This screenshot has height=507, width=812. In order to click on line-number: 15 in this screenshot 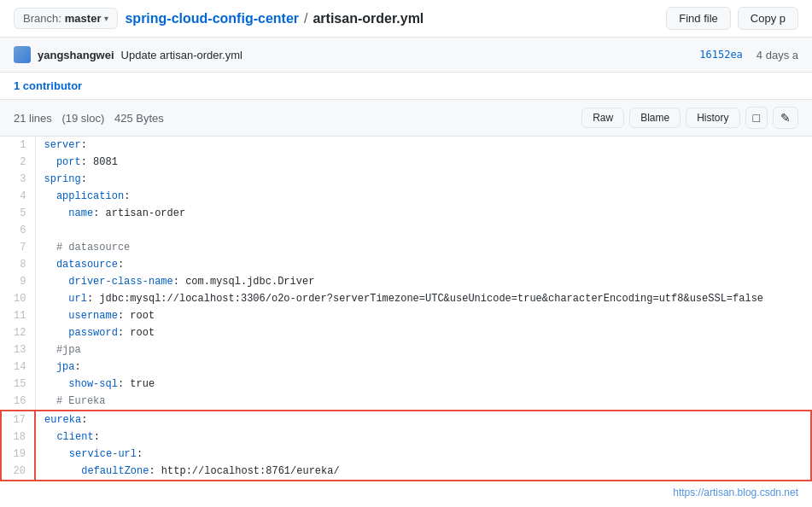, I will do `click(18, 384)`.